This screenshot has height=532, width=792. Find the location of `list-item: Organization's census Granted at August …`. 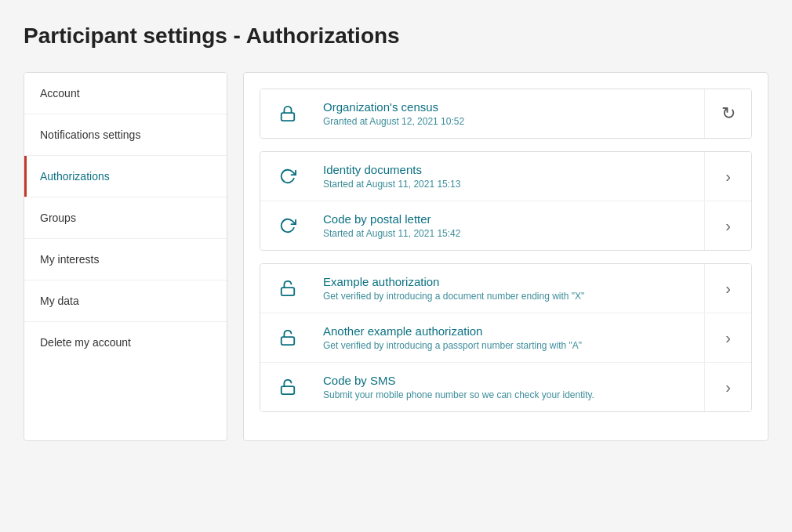

list-item: Organization's census Granted at August … is located at coordinates (506, 114).